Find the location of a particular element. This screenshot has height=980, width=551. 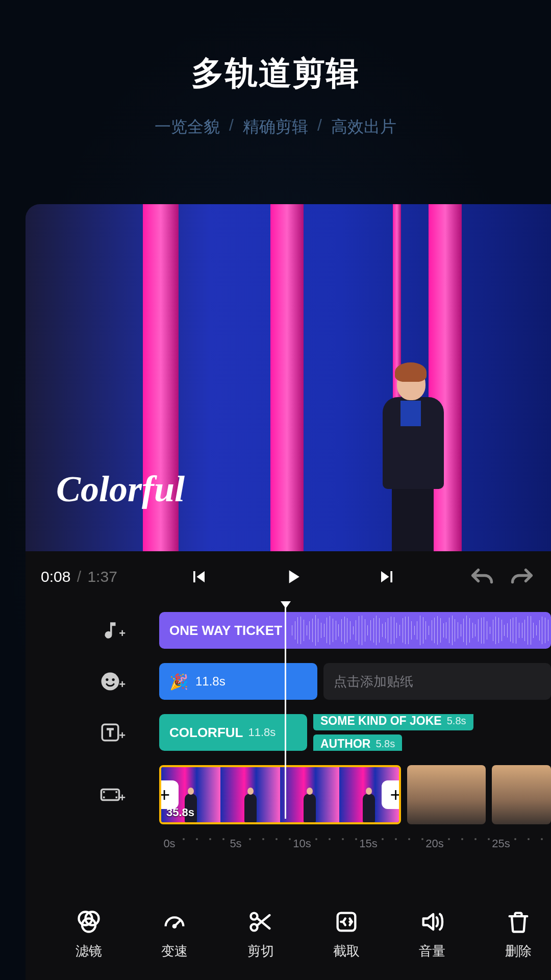

tool-label: 滤镜 is located at coordinates (89, 951).